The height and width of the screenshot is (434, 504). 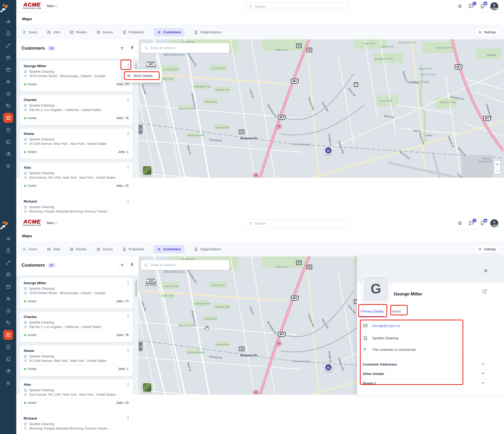 I want to click on acme-logo: ACME CORPORATION, so click(x=32, y=6).